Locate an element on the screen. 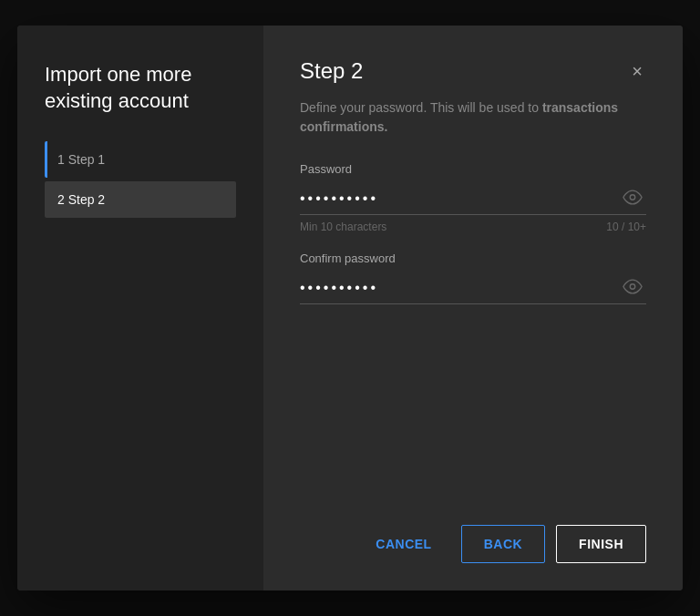  confirm-password-input is located at coordinates (473, 288).